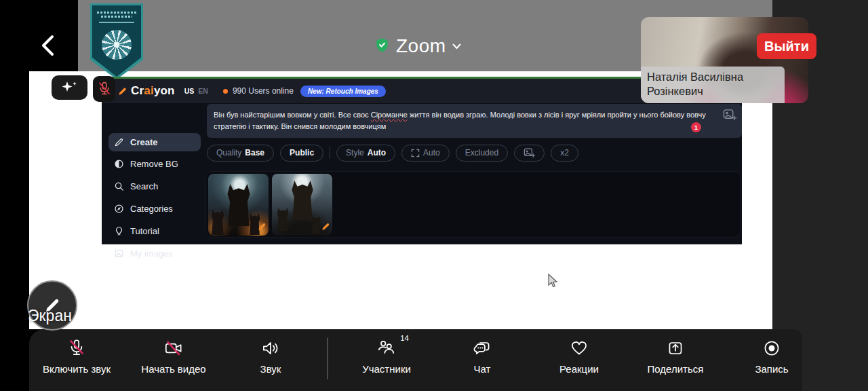 This screenshot has width=868, height=391. I want to click on reactions-button: Реакции, so click(579, 360).